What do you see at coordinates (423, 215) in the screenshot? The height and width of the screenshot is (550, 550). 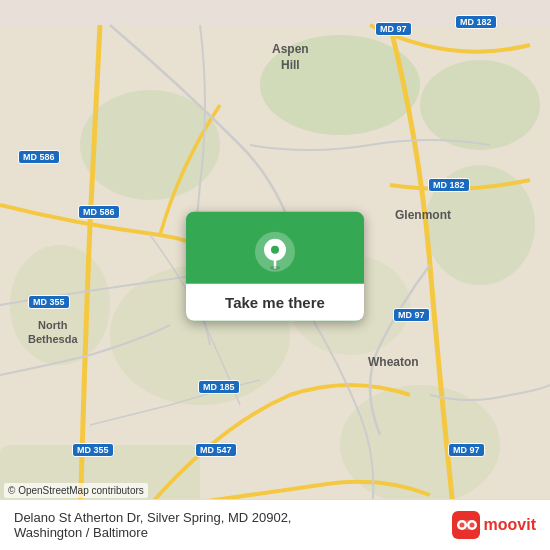 I see `place-label-glenmont: Glenmont` at bounding box center [423, 215].